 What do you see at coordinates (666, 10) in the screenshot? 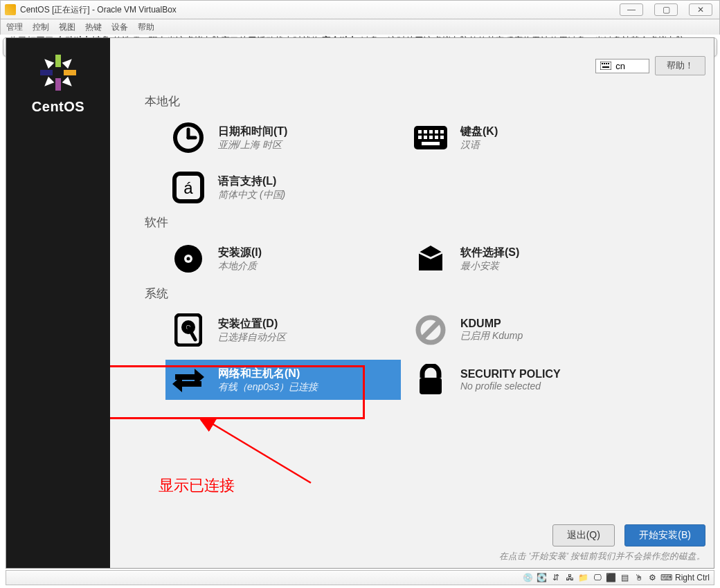
I see `maximize-button: ▢` at bounding box center [666, 10].